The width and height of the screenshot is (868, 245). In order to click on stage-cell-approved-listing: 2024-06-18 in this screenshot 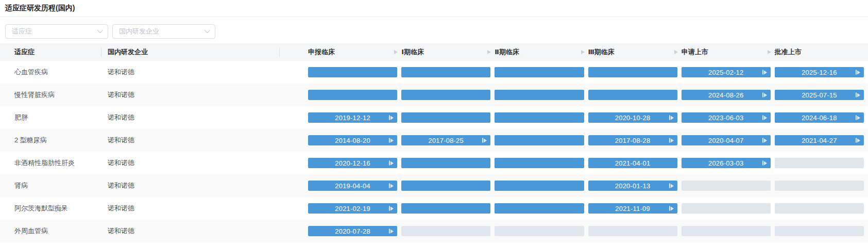, I will do `click(819, 118)`.